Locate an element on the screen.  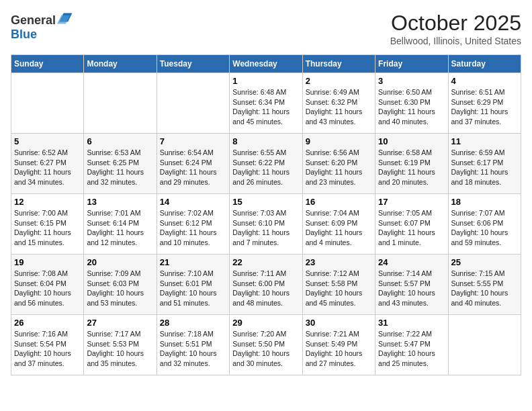
cell-content: Sunrise: 7:08 AM Sunset: 6:04 PM Dayligh… is located at coordinates (47, 289).